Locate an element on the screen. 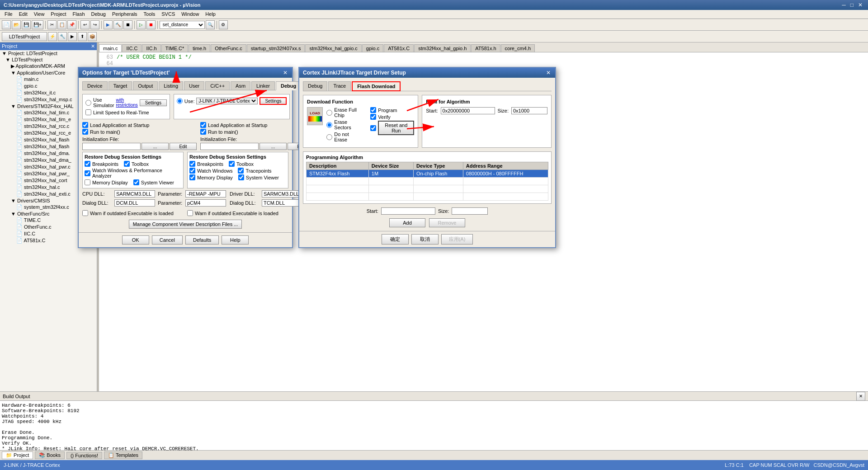 Image resolution: width=868 pixels, height=470 pixels. options-tab-target: Target is located at coordinates (120, 86).